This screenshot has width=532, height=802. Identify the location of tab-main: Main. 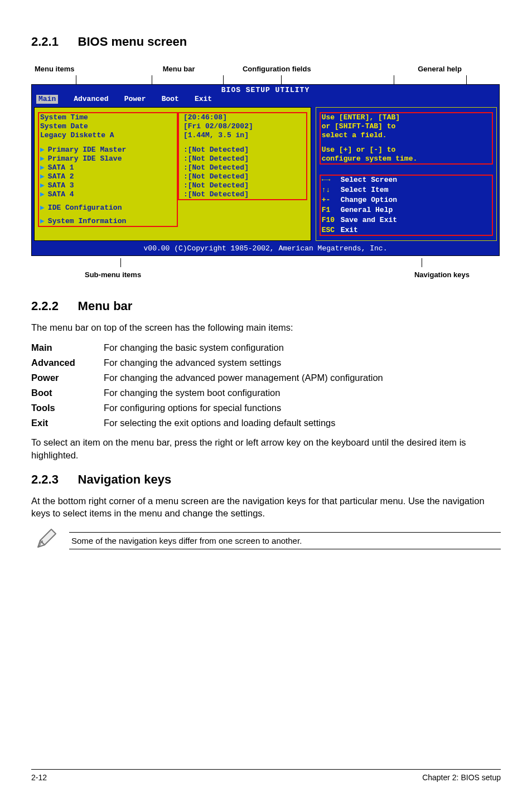
(47, 99).